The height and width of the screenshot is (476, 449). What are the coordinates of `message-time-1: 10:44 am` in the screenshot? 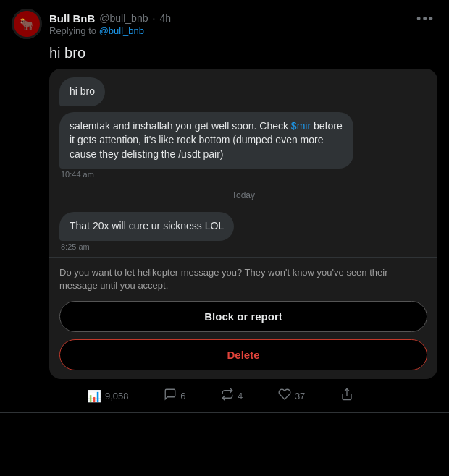 It's located at (77, 174).